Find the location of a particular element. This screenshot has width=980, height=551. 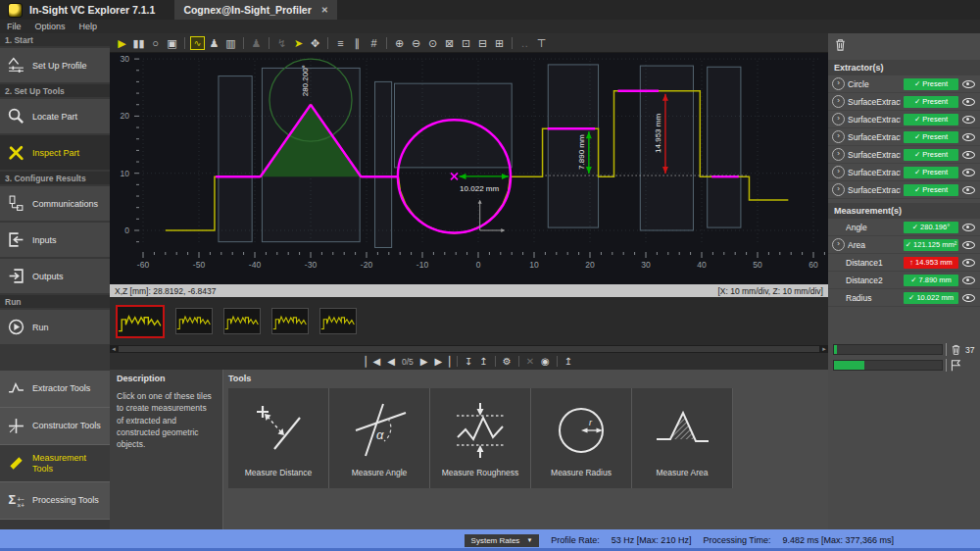

first-frame-button: ▏◀ is located at coordinates (372, 361).